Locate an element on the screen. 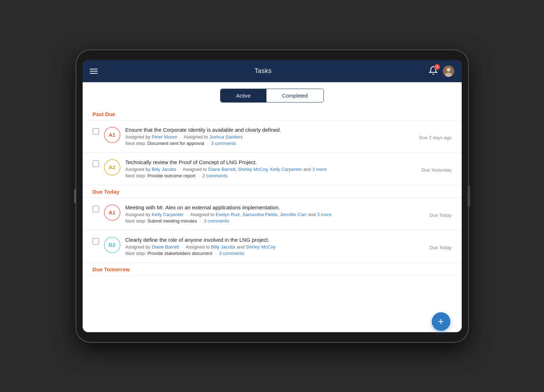 The image size is (544, 392). comments-link: 2 comments is located at coordinates (215, 176).